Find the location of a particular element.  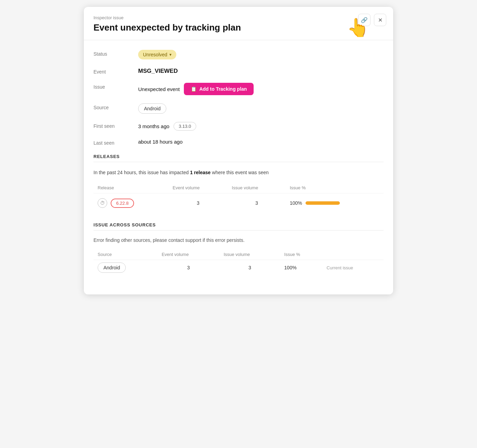

link-icon: 🔗 is located at coordinates (364, 20).